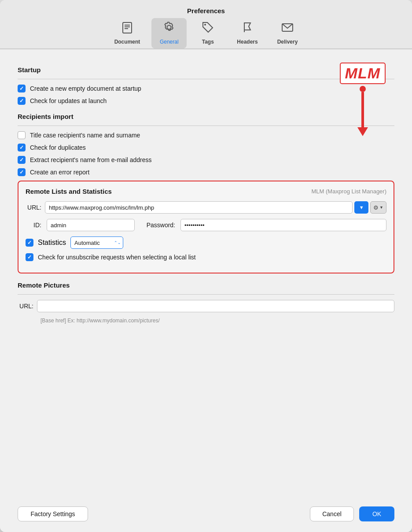  I want to click on bottom-bar: Factory Settings Cancel OK, so click(206, 516).